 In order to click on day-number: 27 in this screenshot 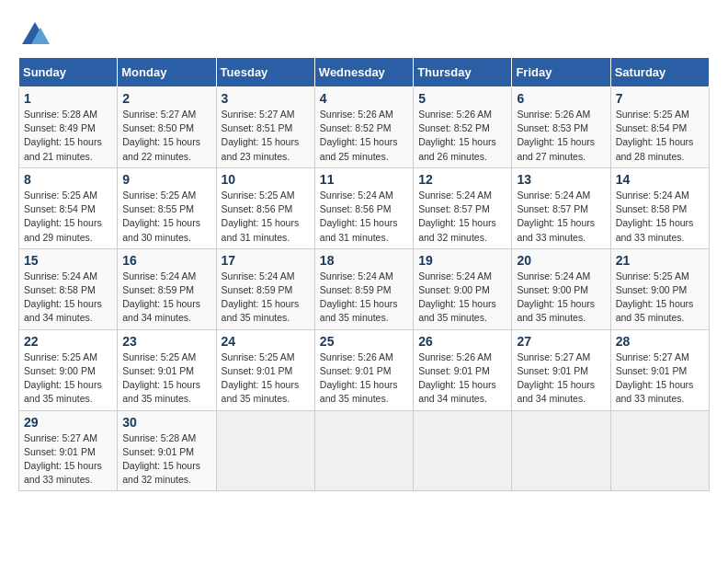, I will do `click(561, 341)`.